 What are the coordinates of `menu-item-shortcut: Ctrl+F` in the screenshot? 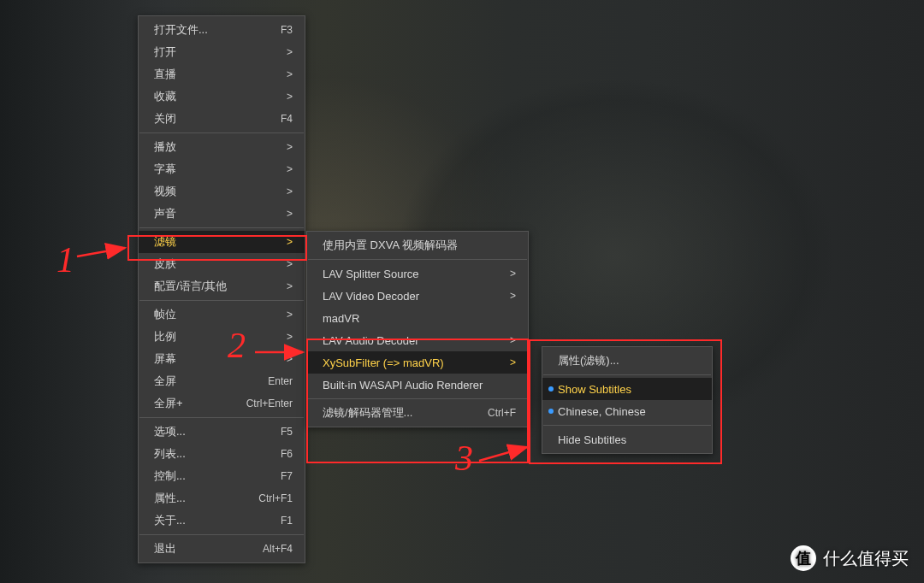 It's located at (494, 413).